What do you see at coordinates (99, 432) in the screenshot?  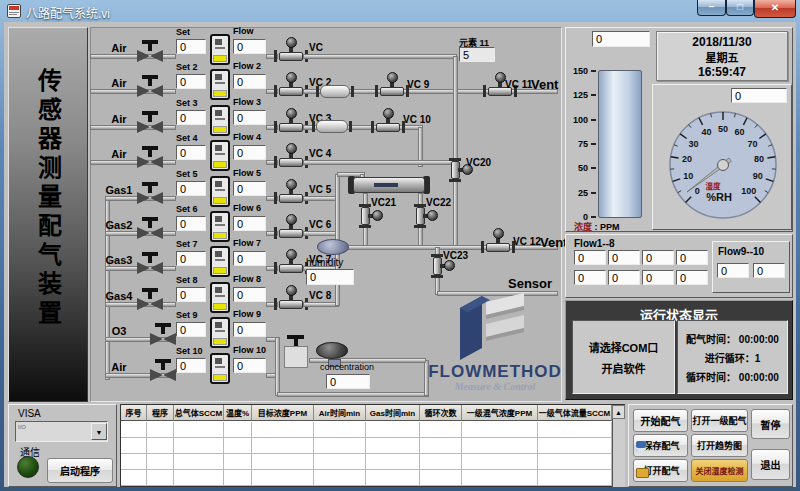 I see `visa-combo-arrow: ▼` at bounding box center [99, 432].